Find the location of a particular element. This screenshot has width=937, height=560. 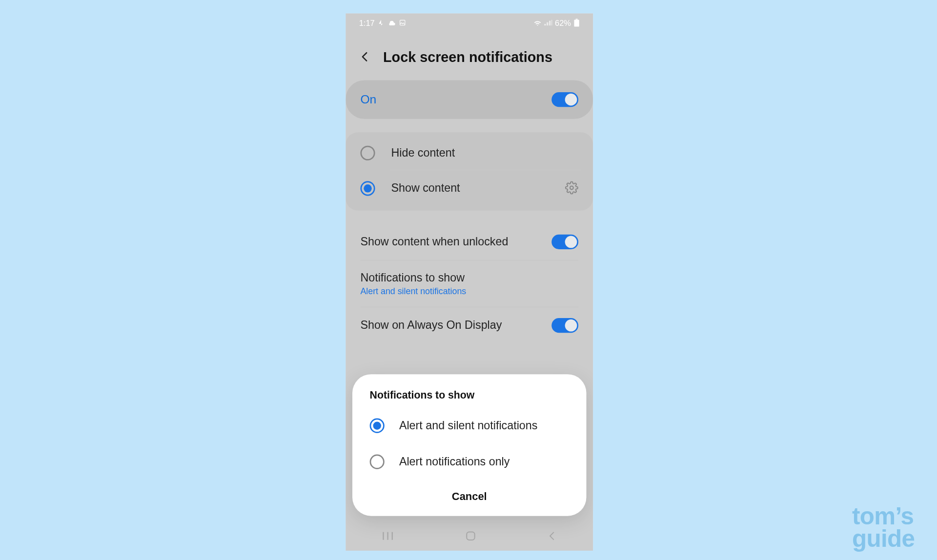

modal-option-label: Alert and silent notifications is located at coordinates (468, 425).